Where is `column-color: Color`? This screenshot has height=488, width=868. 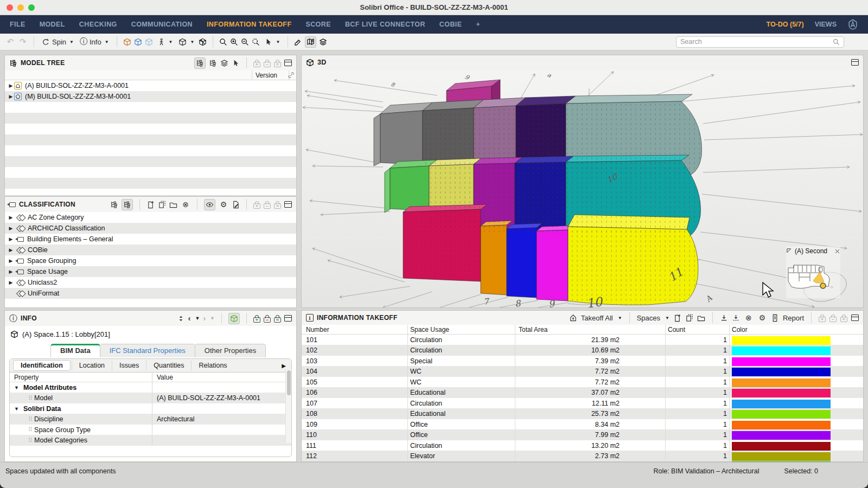
column-color: Color is located at coordinates (740, 330).